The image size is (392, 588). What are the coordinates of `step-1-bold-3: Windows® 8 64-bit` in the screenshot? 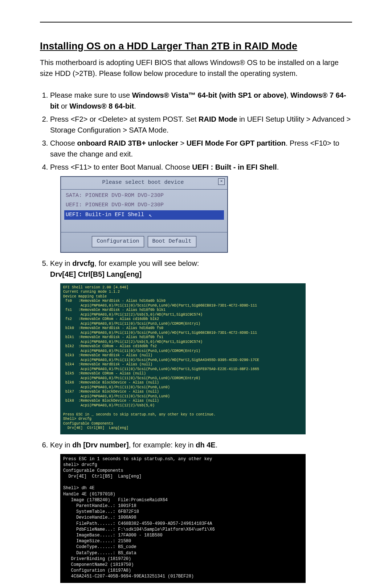 It's located at (102, 106).